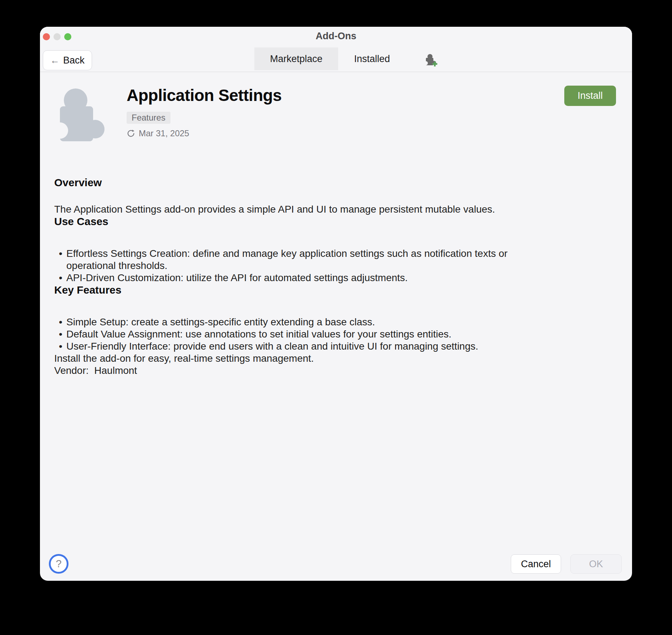 Image resolution: width=672 pixels, height=635 pixels. Describe the element at coordinates (289, 260) in the screenshot. I see `list-item: Effortless Settings Creation: define and…` at that location.